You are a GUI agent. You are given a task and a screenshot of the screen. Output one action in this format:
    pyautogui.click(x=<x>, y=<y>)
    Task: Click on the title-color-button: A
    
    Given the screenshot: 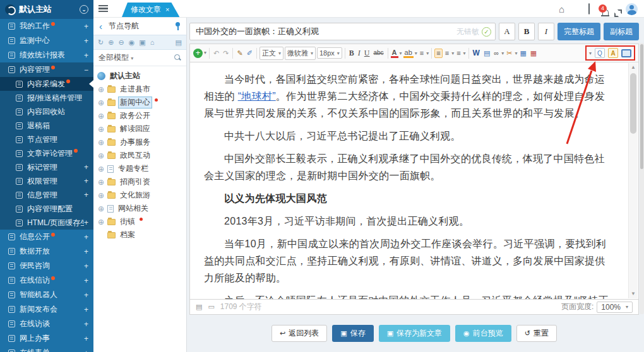 What is the action you would take?
    pyautogui.click(x=507, y=32)
    